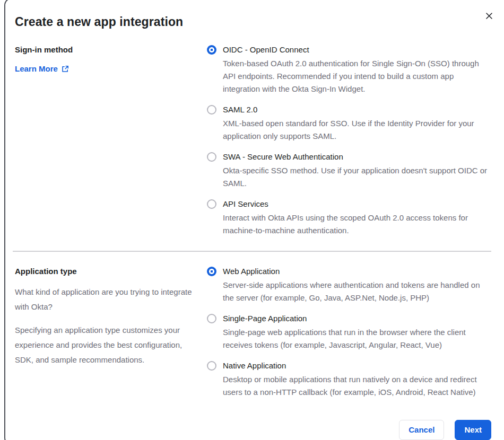 The height and width of the screenshot is (440, 504). Describe the element at coordinates (265, 319) in the screenshot. I see `radio-option-label: Single-Page Application` at that location.